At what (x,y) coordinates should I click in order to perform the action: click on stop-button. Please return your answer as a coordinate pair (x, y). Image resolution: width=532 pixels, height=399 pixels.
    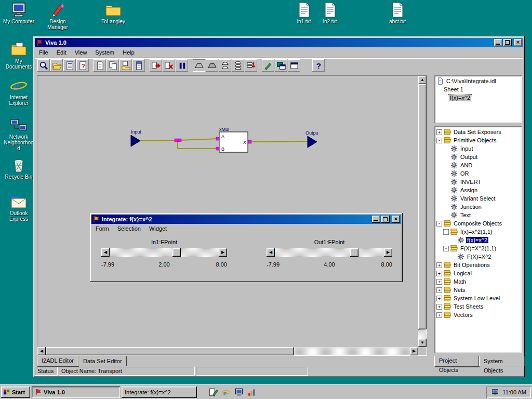
    Looking at the image, I should click on (169, 65).